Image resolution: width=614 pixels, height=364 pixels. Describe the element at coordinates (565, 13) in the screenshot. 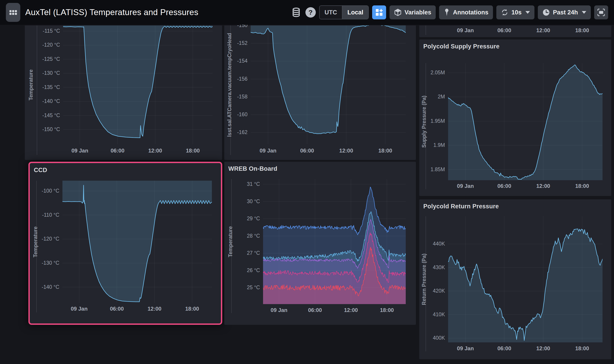

I see `time-range-label: Past 24h` at that location.